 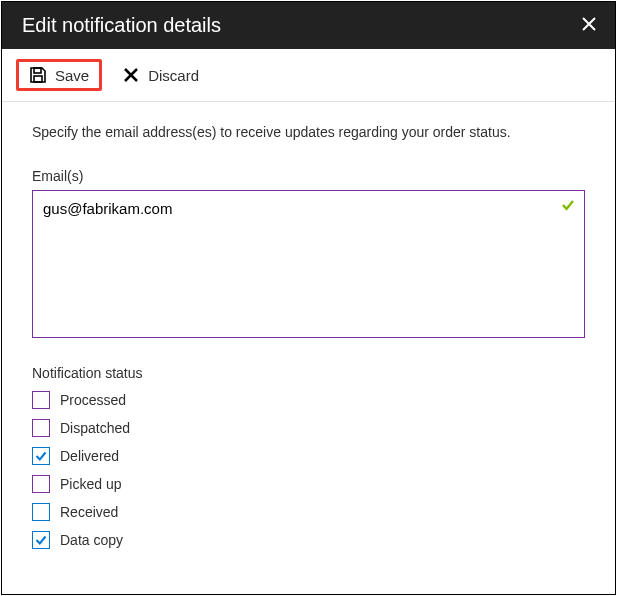 What do you see at coordinates (308, 512) in the screenshot?
I see `status-checkbox-row: Received` at bounding box center [308, 512].